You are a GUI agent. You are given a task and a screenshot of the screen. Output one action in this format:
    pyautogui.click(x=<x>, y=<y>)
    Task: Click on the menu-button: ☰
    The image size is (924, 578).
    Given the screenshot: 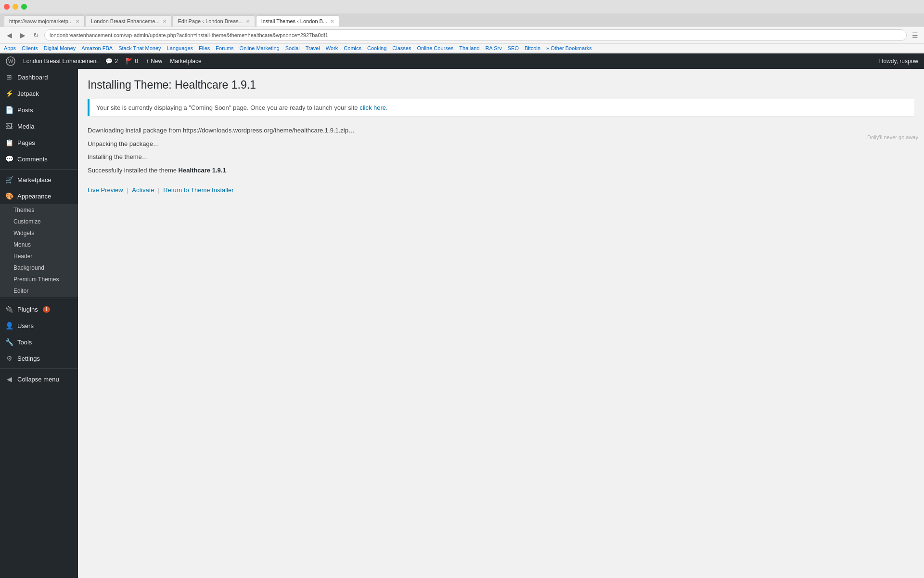 What is the action you would take?
    pyautogui.click(x=915, y=35)
    